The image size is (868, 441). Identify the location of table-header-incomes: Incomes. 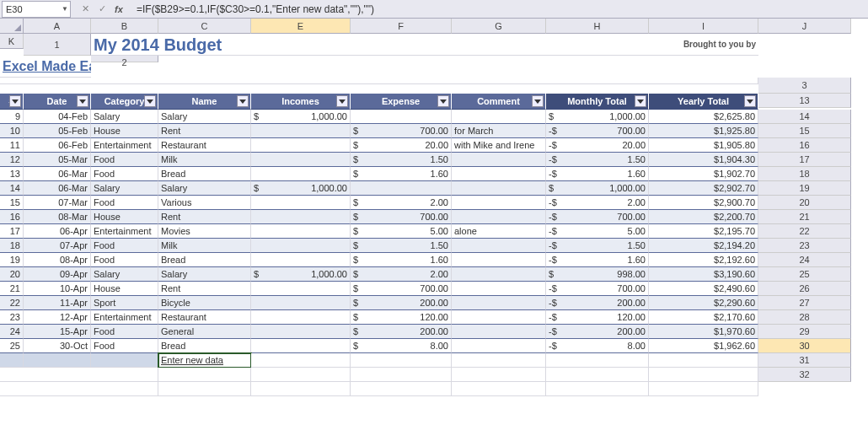
(301, 101).